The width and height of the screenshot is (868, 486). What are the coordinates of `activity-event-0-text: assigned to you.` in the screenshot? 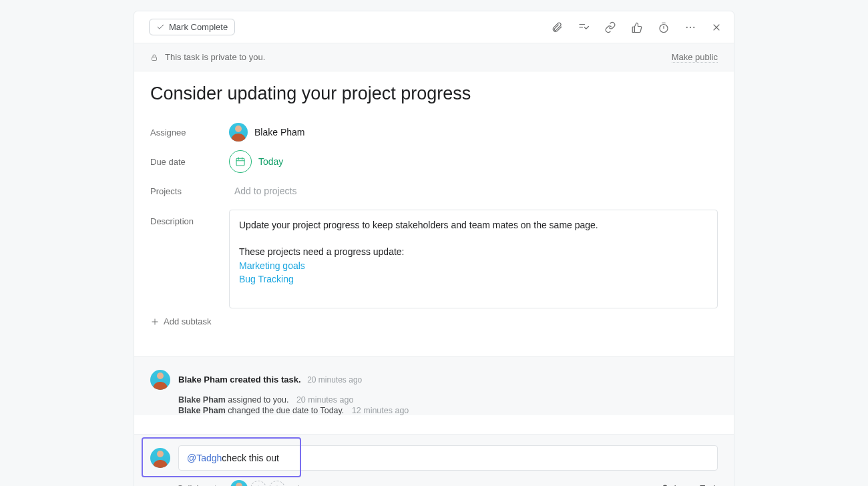 It's located at (258, 400).